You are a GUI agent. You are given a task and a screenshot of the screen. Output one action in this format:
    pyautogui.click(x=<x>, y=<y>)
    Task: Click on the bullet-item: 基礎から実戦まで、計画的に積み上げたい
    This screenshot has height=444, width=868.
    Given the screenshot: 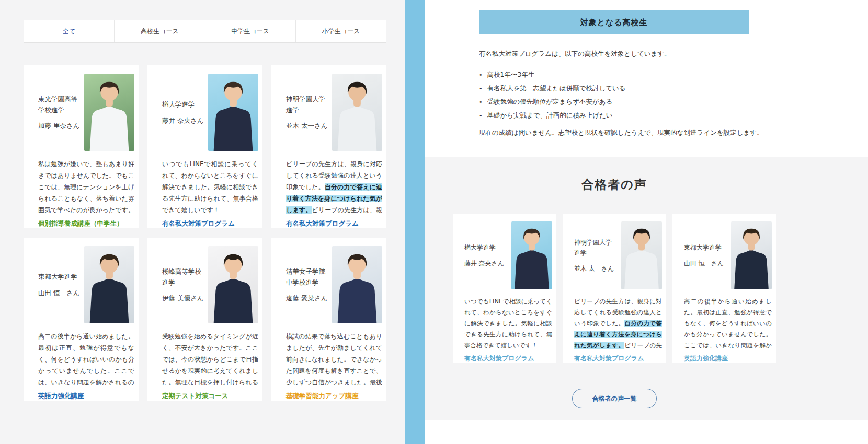 What is the action you would take?
    pyautogui.click(x=614, y=116)
    